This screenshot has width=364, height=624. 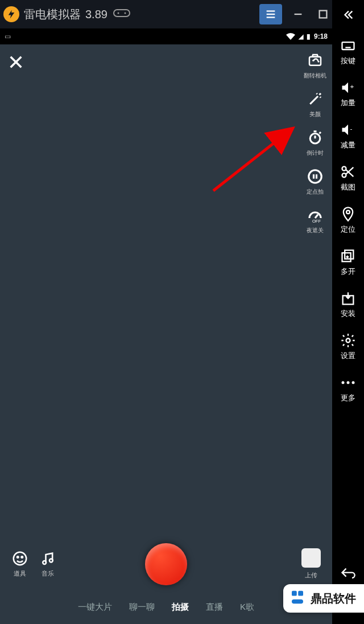 I want to click on sidebar-item-install: 安装, so click(x=348, y=304).